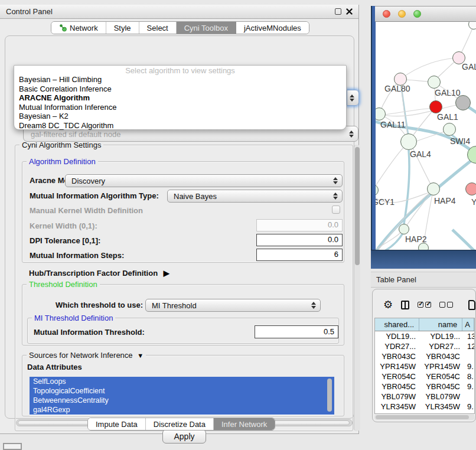 The width and height of the screenshot is (476, 450). What do you see at coordinates (417, 14) in the screenshot?
I see `zoom-traffic-light` at bounding box center [417, 14].